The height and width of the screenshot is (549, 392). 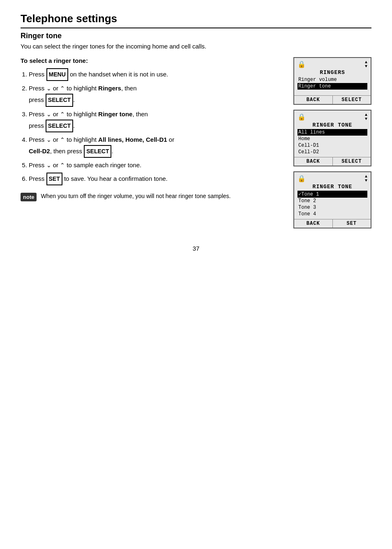 I want to click on step5-text-before: Press, so click(x=38, y=165).